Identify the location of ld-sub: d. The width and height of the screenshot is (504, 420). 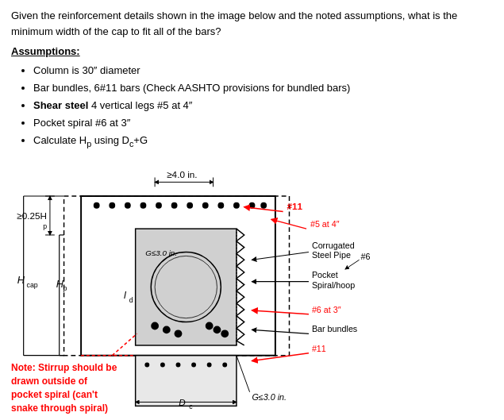
(132, 301).